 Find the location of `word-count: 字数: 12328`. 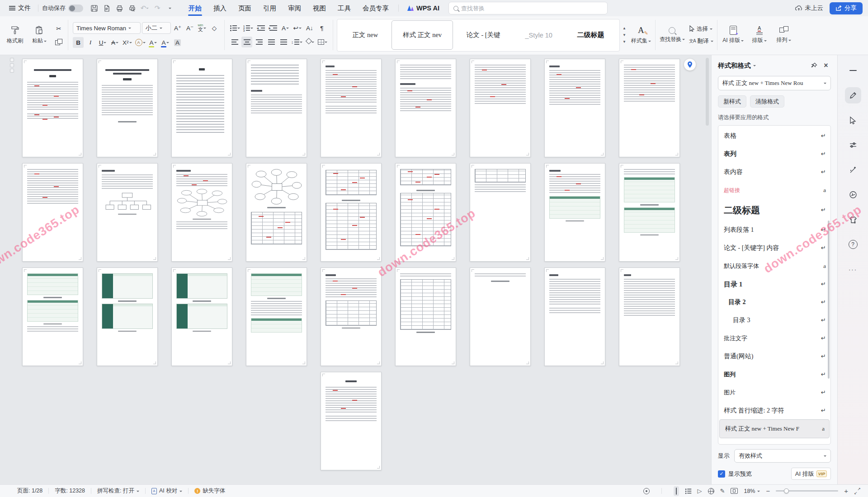

word-count: 字数: 12328 is located at coordinates (70, 491).